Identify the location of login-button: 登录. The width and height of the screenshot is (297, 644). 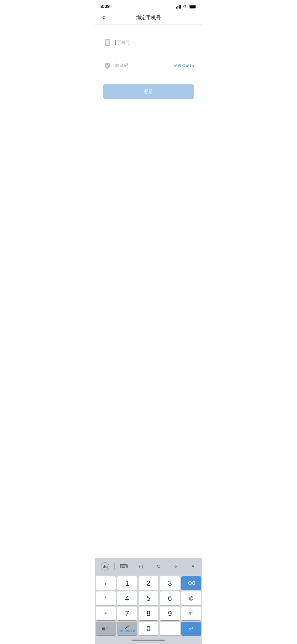
(148, 91).